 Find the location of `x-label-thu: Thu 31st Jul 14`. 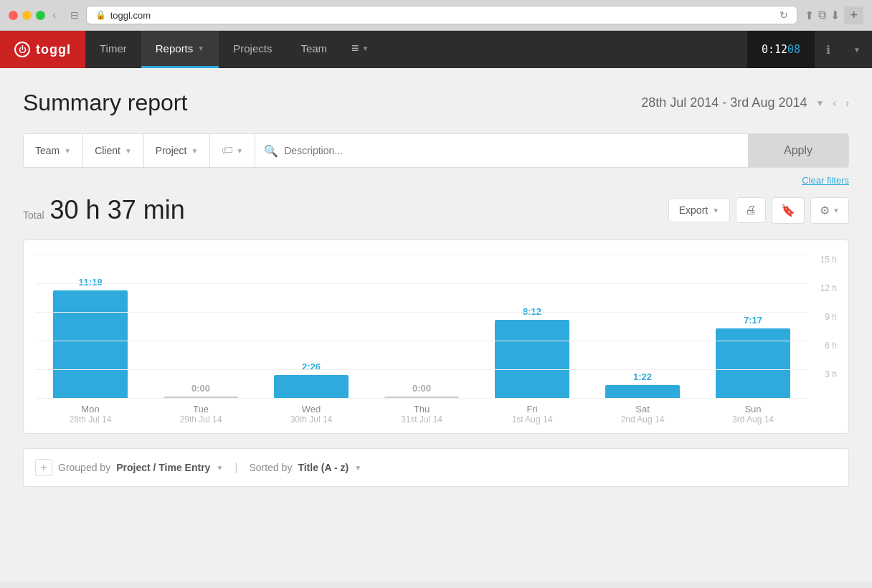

x-label-thu: Thu 31st Jul 14 is located at coordinates (422, 414).